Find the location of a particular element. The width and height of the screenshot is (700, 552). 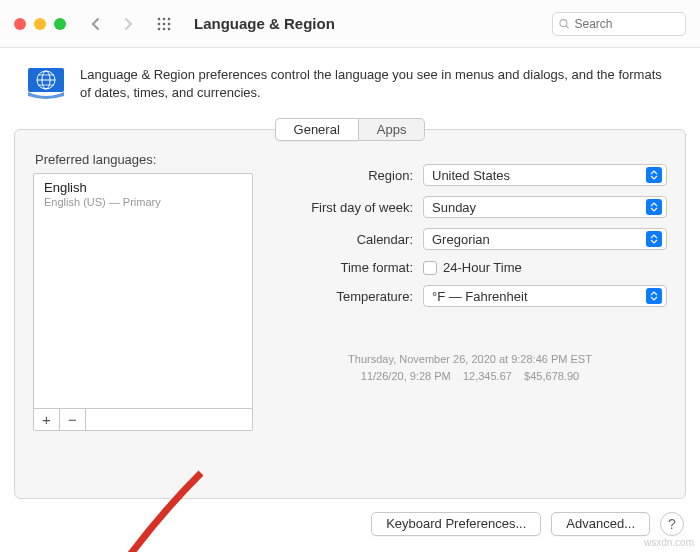

advanced-button: Advanced... is located at coordinates (600, 524).